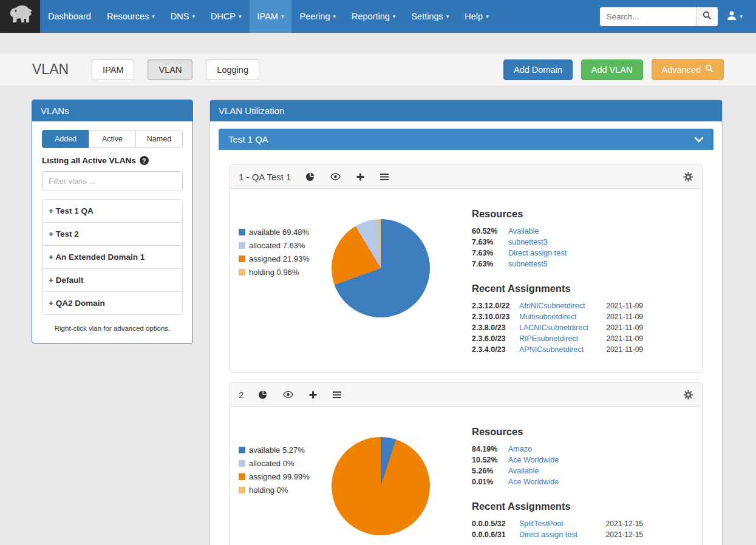 The image size is (756, 545). I want to click on recent-assignments-list: 2.3.12.0/22 AfriNICsubnetdirect 2021-11-…, so click(557, 328).